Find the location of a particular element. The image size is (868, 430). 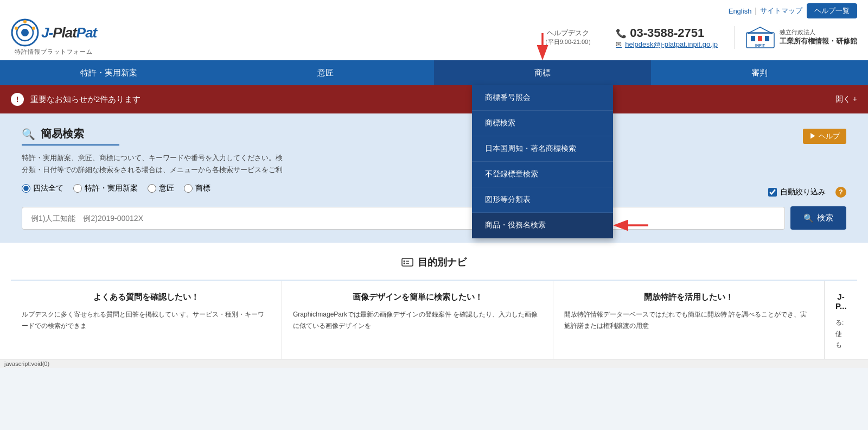

sitemap-link: サイトマップ is located at coordinates (781, 11).